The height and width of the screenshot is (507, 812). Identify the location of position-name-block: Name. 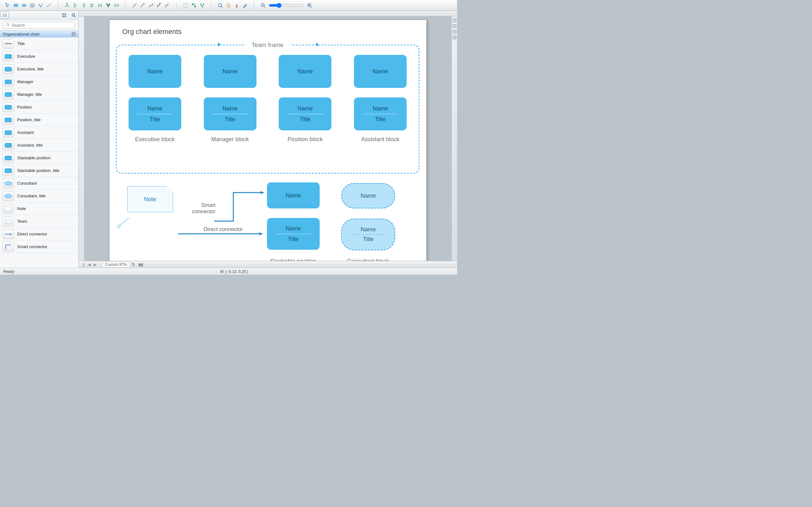
(305, 71).